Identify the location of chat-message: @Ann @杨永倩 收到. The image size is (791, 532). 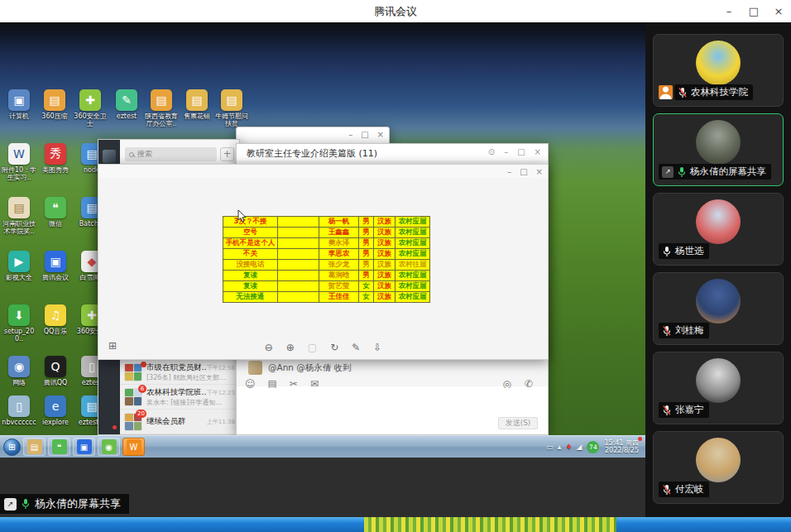
(300, 367).